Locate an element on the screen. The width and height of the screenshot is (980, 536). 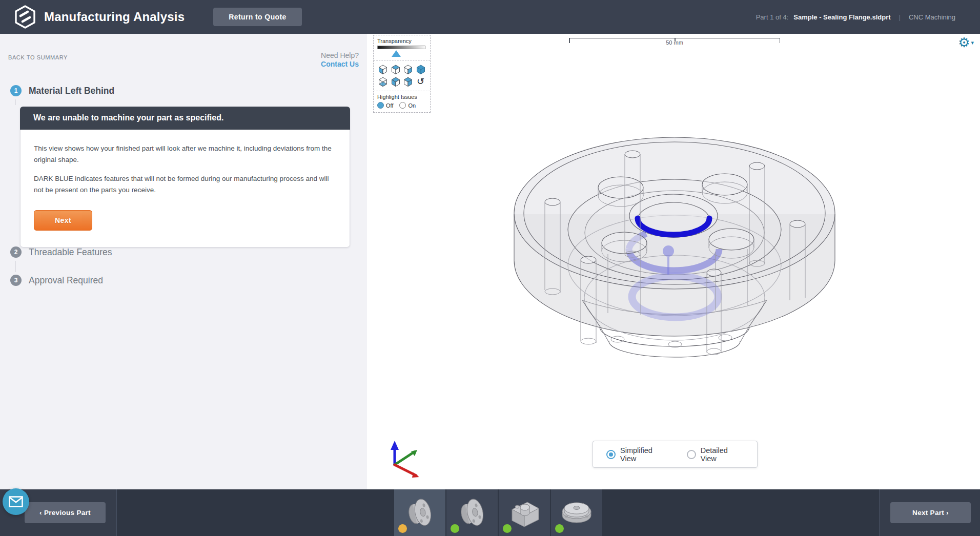
step-2-label: Threadable Features is located at coordinates (70, 252).